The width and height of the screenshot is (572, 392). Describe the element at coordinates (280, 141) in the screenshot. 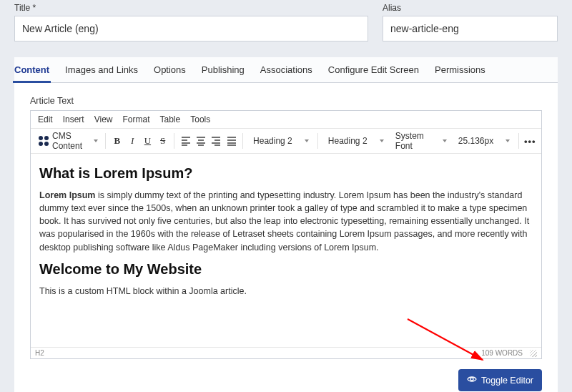

I see `block-format-select-1: Heading 2` at that location.